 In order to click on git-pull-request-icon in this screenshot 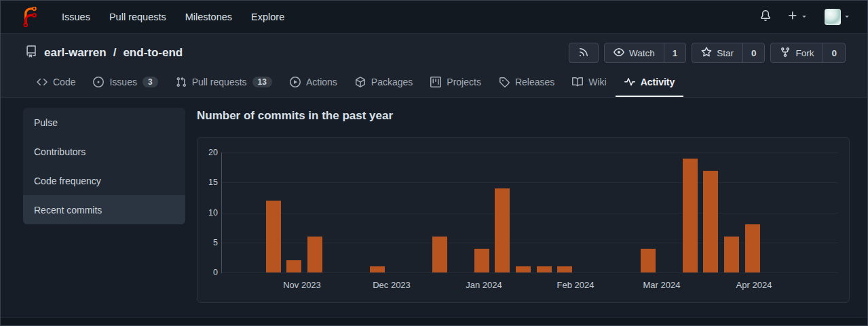, I will do `click(181, 82)`.